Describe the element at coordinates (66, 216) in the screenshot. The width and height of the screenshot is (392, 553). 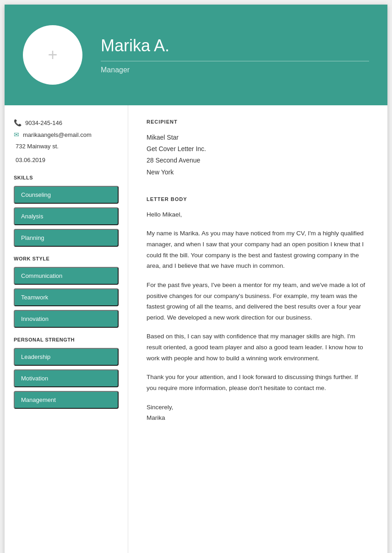
I see `skill-analysis: Analysis` at that location.